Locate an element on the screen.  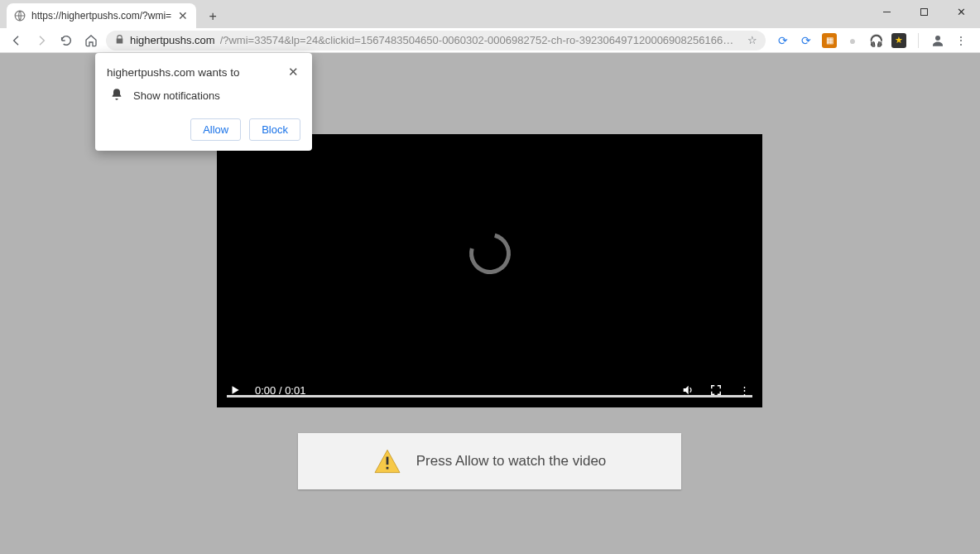
loading-spinner-icon is located at coordinates (489, 253).